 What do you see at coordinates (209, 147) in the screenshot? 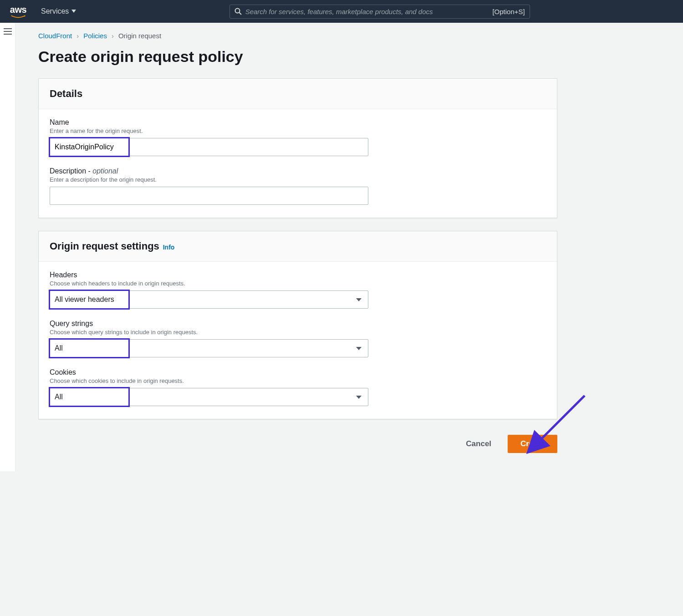
I see `name-input` at bounding box center [209, 147].